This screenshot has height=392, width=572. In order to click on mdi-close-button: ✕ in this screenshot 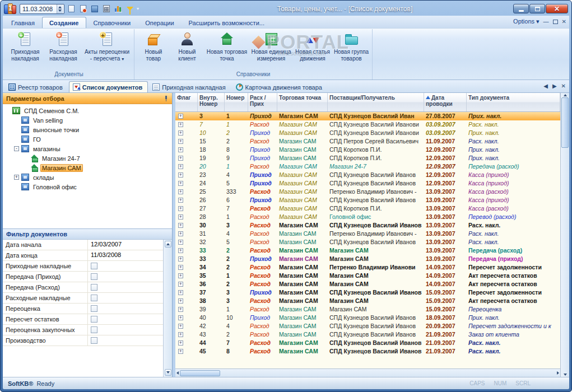, I will do `click(564, 22)`.